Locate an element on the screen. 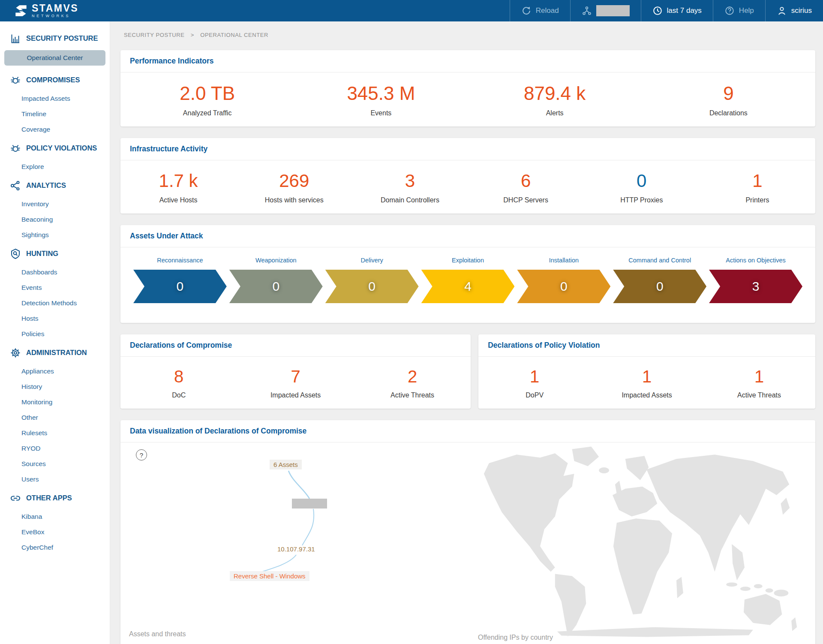 This screenshot has width=823, height=644. stat-value: 2 is located at coordinates (412, 376).